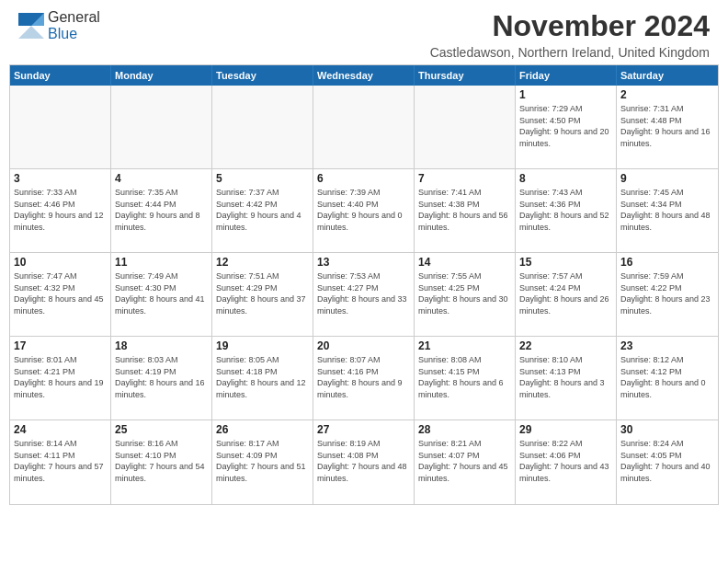 This screenshot has width=728, height=563. I want to click on day-number: 9, so click(667, 178).